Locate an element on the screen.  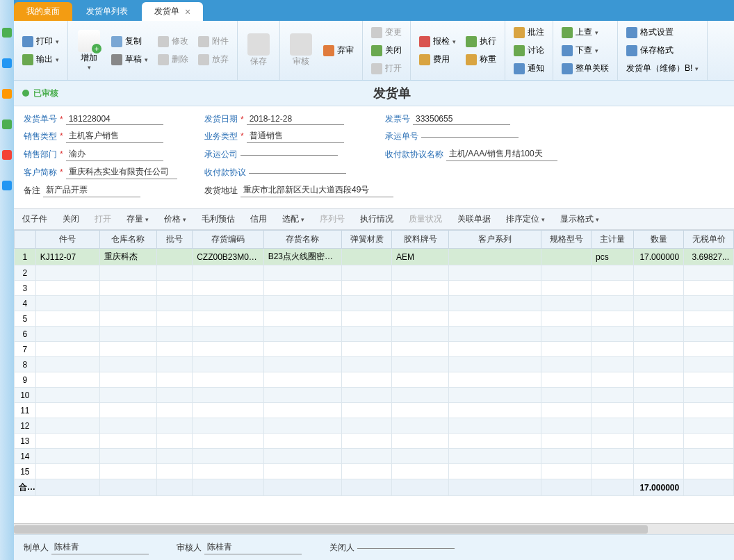
table-row: 11 is located at coordinates (374, 411).